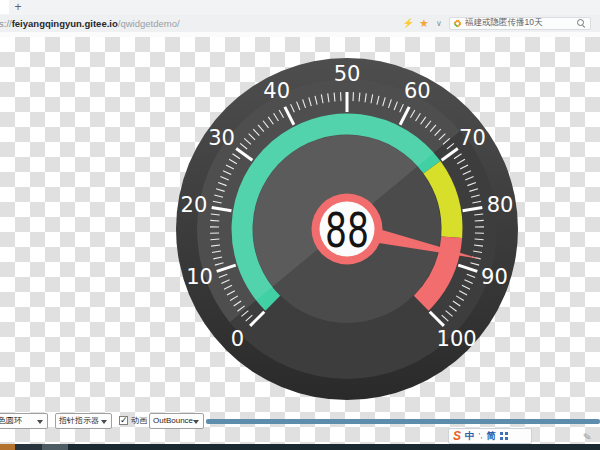 Image resolution: width=600 pixels, height=450 pixels. What do you see at coordinates (65, 24) in the screenshot?
I see `url-domain: feiyangqingyun.gitee.io` at bounding box center [65, 24].